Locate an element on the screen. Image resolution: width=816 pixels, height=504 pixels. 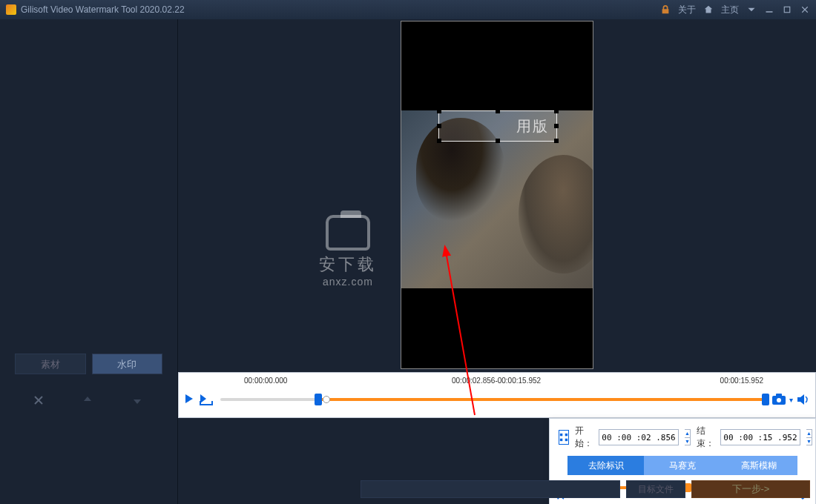
tab-gaussian-blur: 高斯模糊 is located at coordinates (760, 465).